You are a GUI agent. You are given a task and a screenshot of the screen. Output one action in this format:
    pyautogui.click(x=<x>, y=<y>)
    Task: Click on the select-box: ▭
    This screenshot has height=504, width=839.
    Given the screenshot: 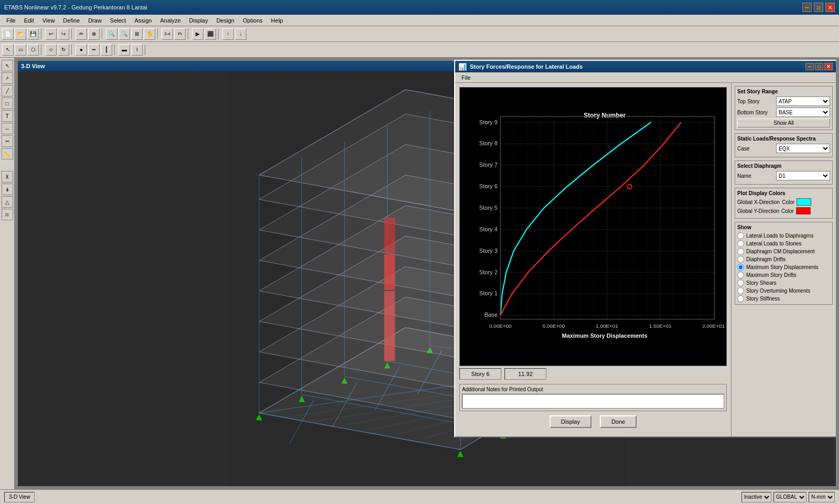 What is the action you would take?
    pyautogui.click(x=20, y=50)
    